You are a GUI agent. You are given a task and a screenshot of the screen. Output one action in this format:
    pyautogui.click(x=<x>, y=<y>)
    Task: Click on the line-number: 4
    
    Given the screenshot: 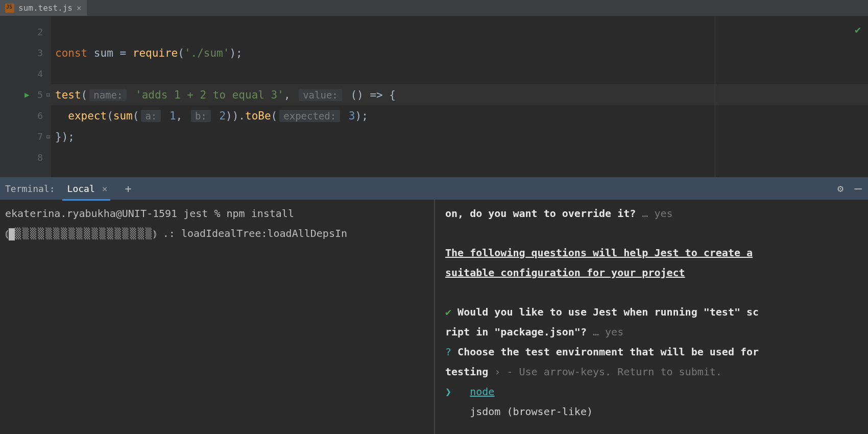 What is the action you would take?
    pyautogui.click(x=40, y=74)
    